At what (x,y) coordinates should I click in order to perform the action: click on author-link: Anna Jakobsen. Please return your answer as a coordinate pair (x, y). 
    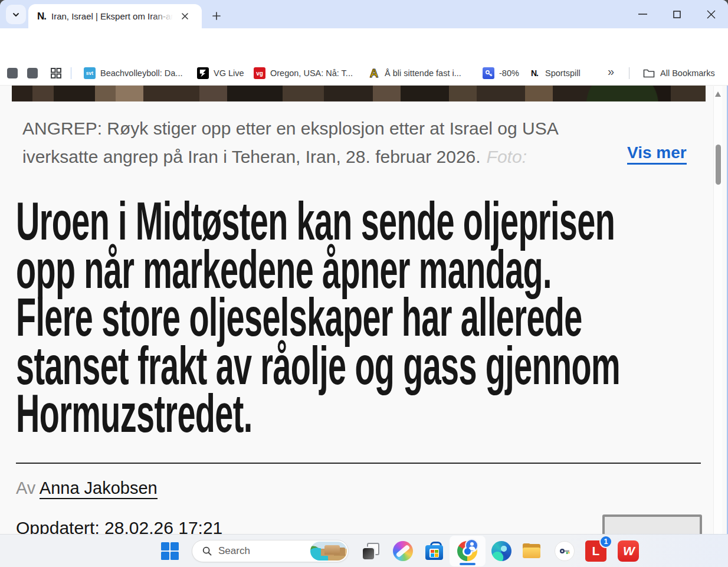
    Looking at the image, I should click on (99, 489).